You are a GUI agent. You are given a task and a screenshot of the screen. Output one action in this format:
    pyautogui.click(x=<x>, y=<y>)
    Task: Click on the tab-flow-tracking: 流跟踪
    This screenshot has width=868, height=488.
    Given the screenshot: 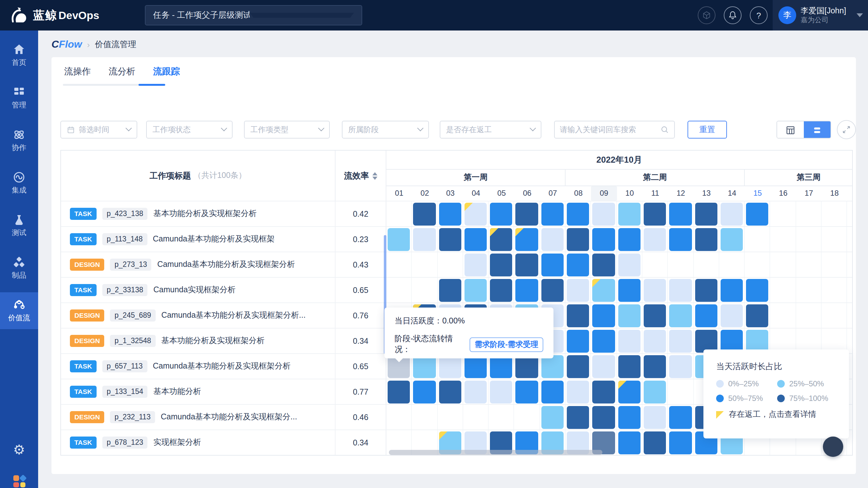 What is the action you would take?
    pyautogui.click(x=166, y=71)
    